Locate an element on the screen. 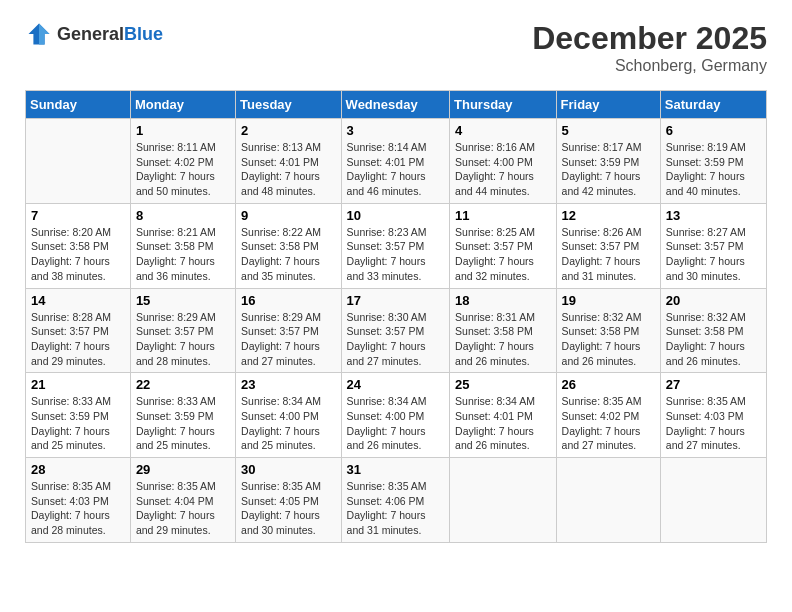 This screenshot has height=612, width=792. day-cell: 20Sunrise: 8:32 AM Sunset: 3:58 PM Dayli… is located at coordinates (713, 330).